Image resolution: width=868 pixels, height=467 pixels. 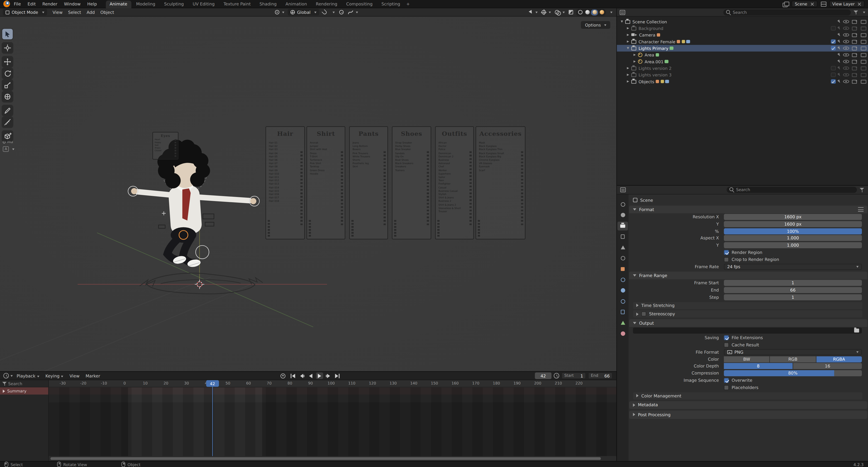 I want to click on wardrobe-item: Sleeveless & Short, so click(x=454, y=208).